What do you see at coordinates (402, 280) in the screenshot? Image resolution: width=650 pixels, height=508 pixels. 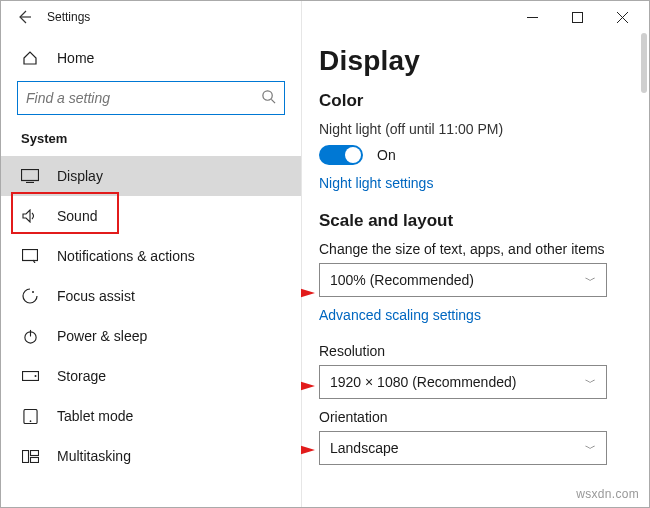 I see `scale-select-value: 100% (Recommended)` at bounding box center [402, 280].